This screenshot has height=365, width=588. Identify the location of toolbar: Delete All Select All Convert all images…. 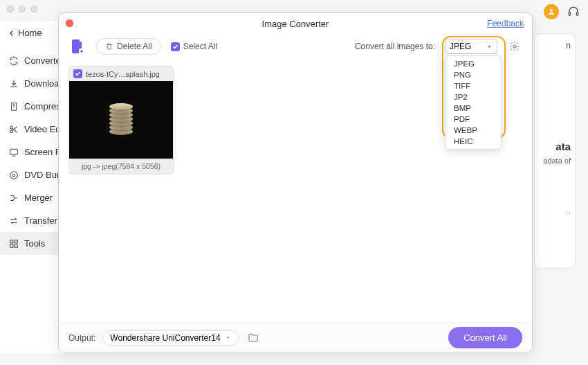
(295, 46).